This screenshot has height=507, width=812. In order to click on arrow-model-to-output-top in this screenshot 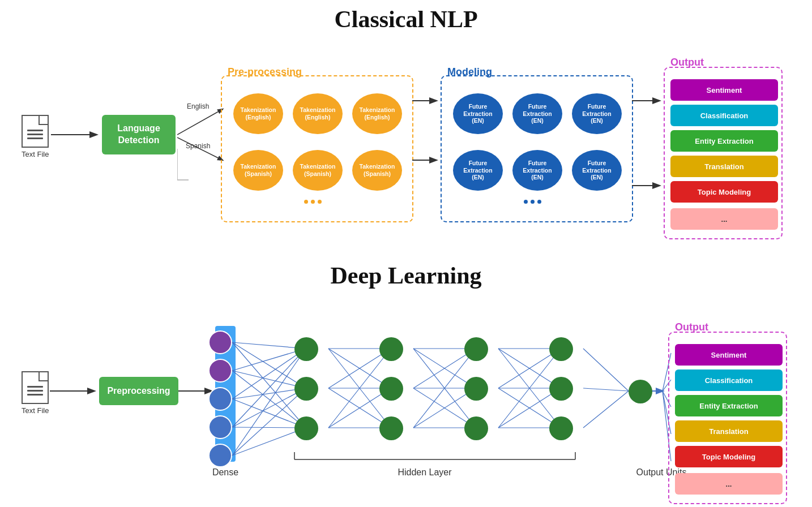, I will do `click(648, 101)`.